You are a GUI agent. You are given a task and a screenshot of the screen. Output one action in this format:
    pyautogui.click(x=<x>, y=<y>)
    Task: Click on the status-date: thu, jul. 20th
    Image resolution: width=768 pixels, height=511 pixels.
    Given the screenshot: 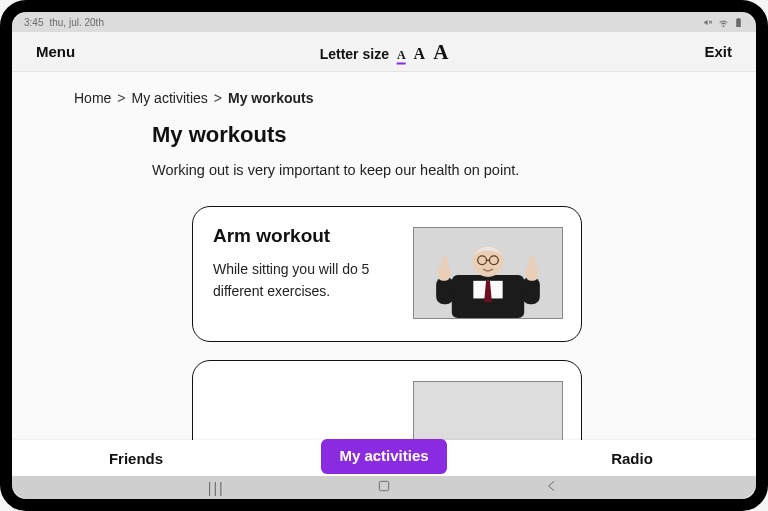 What is the action you would take?
    pyautogui.click(x=76, y=22)
    